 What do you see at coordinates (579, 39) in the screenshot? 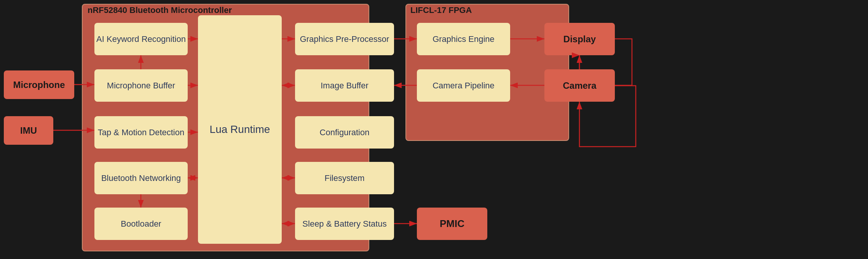
I see `display-box: Display` at bounding box center [579, 39].